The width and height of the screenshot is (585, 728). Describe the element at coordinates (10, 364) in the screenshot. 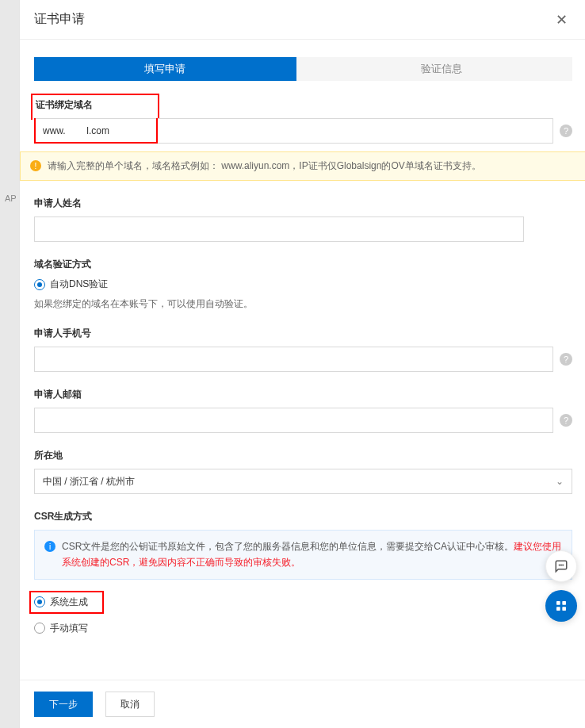

I see `background-sidebar: AP` at that location.